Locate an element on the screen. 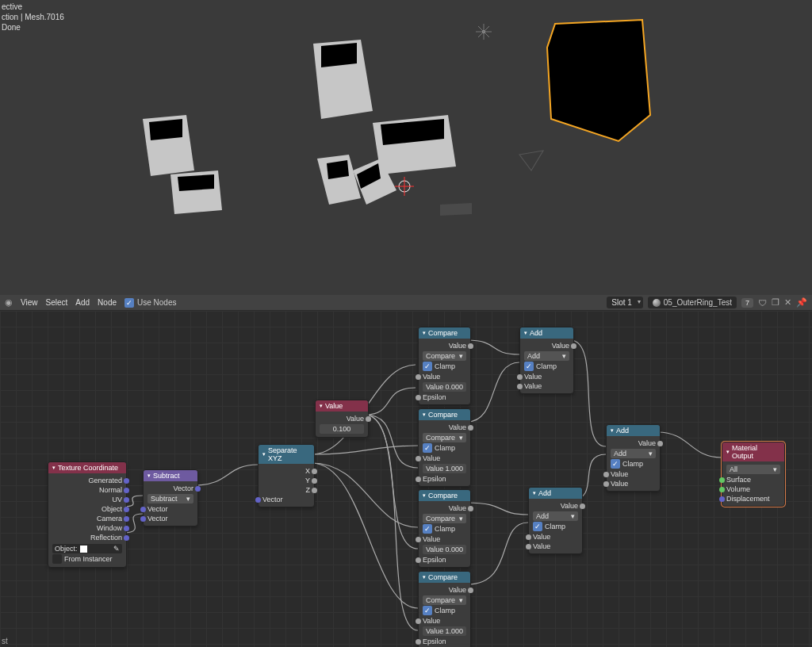 Image resolution: width=812 pixels, height=647 pixels. node-subtract: Subtract Vector Subtract▾ Vector Vector is located at coordinates (170, 498).